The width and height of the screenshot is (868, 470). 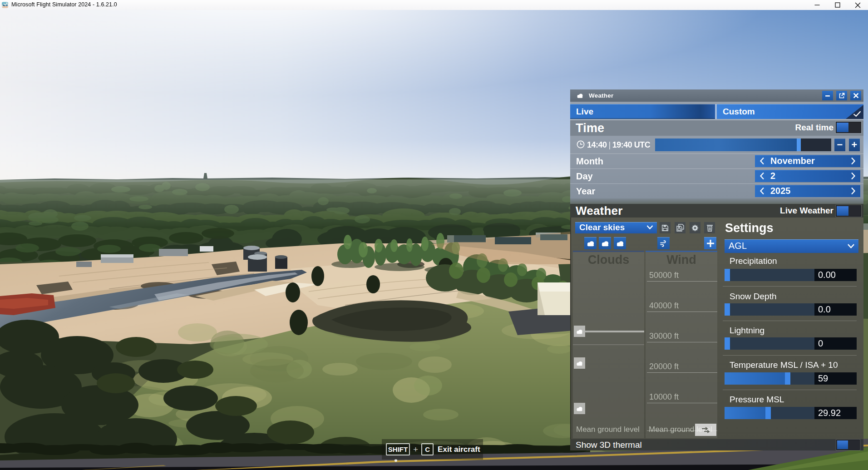 I want to click on copy-preset-button, so click(x=680, y=228).